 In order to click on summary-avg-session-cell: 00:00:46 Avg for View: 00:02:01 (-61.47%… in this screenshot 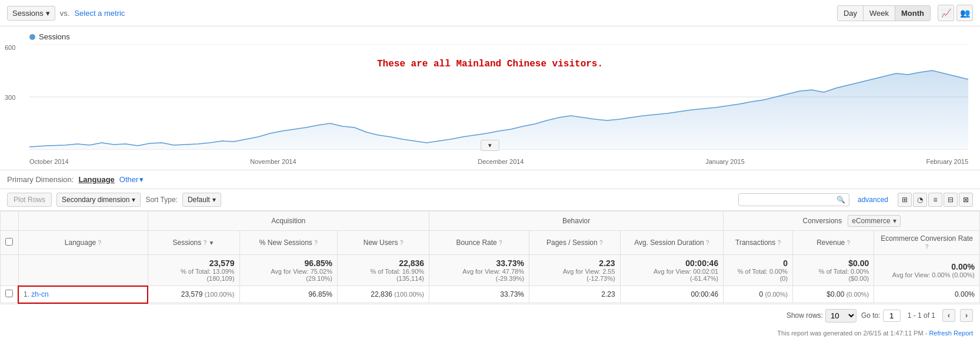, I will do `click(672, 270)`.